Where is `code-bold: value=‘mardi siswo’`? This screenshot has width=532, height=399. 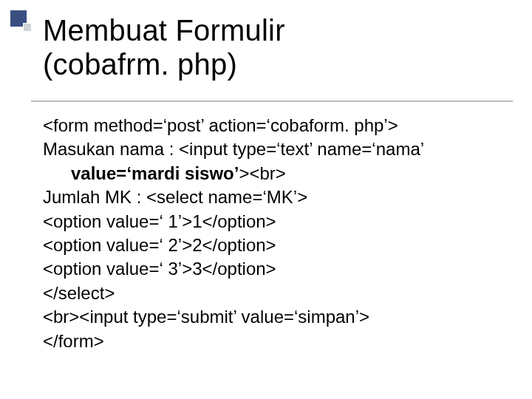 code-bold: value=‘mardi siswo’ is located at coordinates (155, 173).